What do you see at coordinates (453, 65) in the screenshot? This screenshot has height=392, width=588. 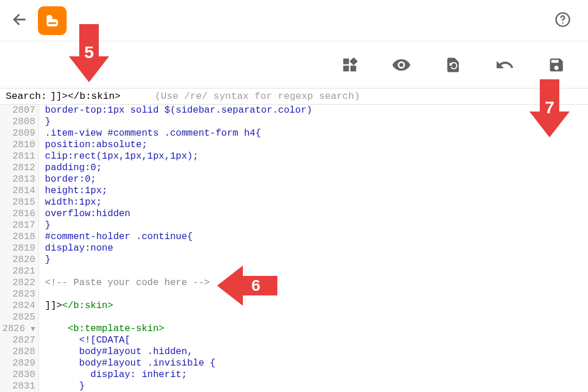 I see `restore-icon` at bounding box center [453, 65].